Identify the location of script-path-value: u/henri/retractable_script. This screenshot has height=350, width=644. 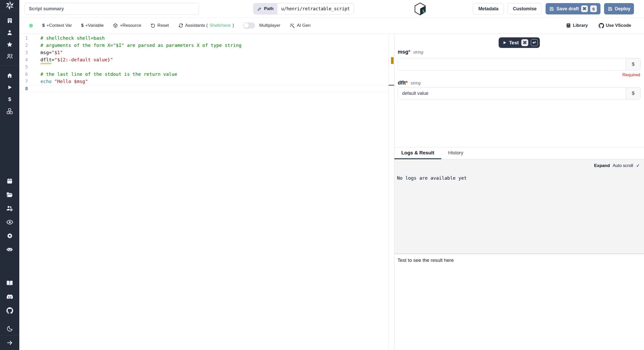
(316, 9).